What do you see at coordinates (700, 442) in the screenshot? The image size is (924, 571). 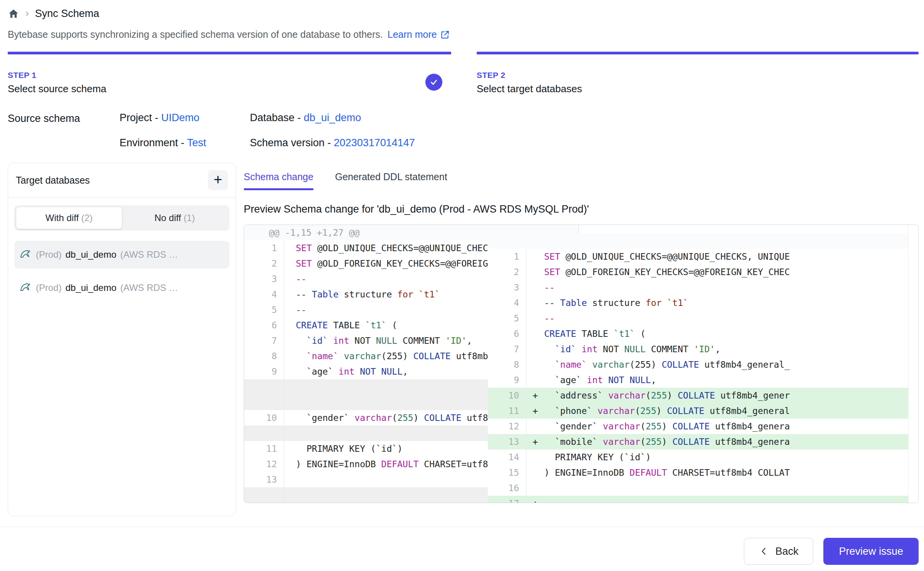 I see `diff-row: 13+ `mobile` varchar(255) COLLATE utf8mb…` at bounding box center [700, 442].